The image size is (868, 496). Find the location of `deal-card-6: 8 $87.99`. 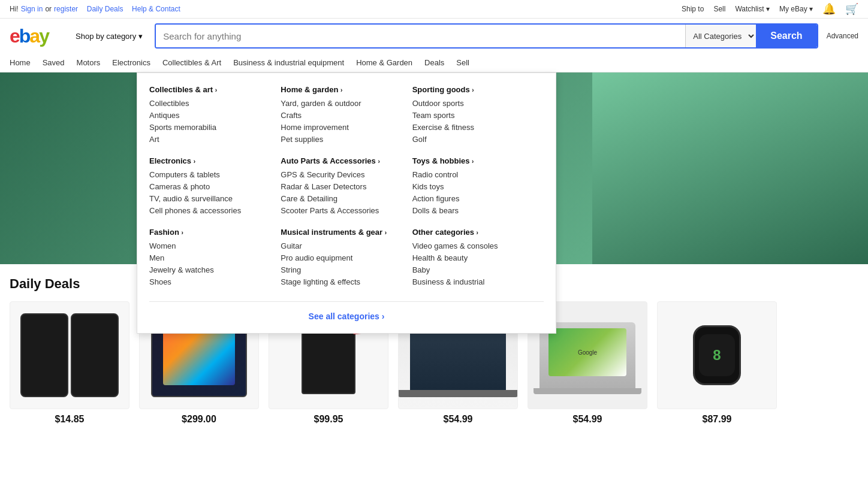

deal-card-6: 8 $87.99 is located at coordinates (717, 363).